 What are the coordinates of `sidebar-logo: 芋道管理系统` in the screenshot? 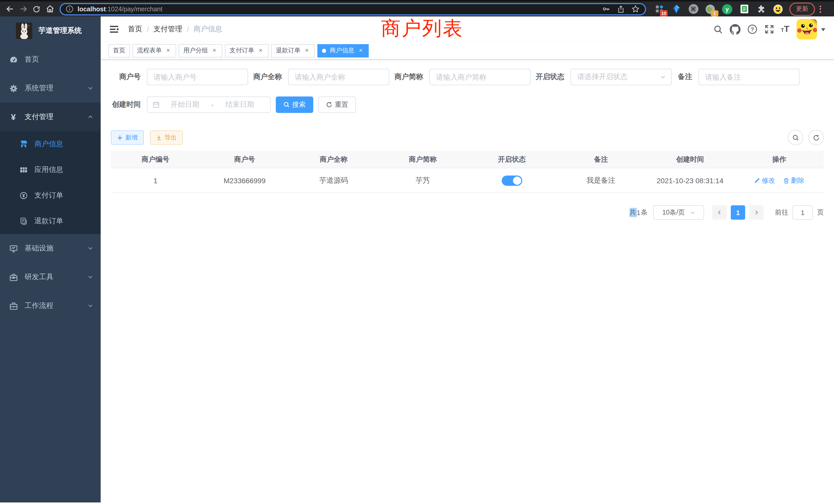 It's located at (50, 31).